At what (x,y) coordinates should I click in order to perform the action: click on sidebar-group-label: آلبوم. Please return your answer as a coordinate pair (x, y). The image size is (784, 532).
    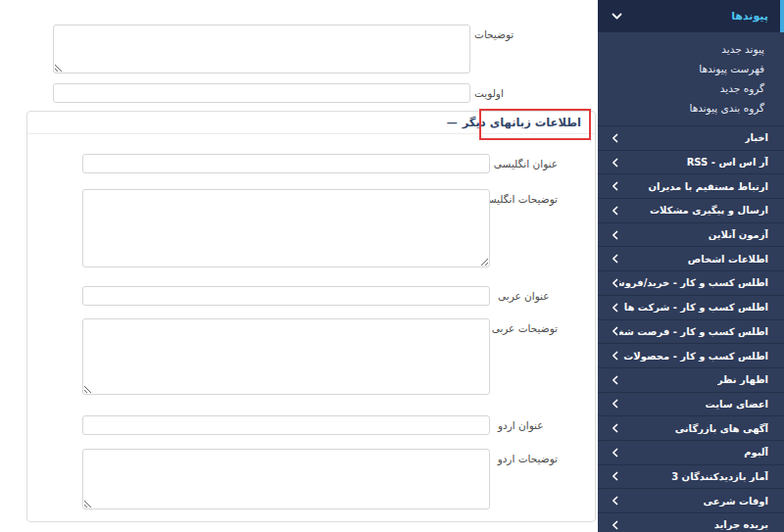
    Looking at the image, I should click on (757, 453).